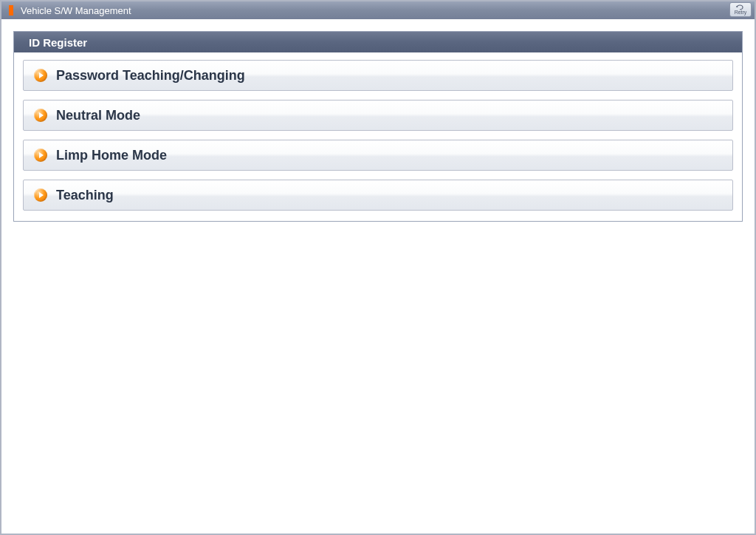 The image size is (756, 535). I want to click on panel-header: ID Register, so click(378, 42).